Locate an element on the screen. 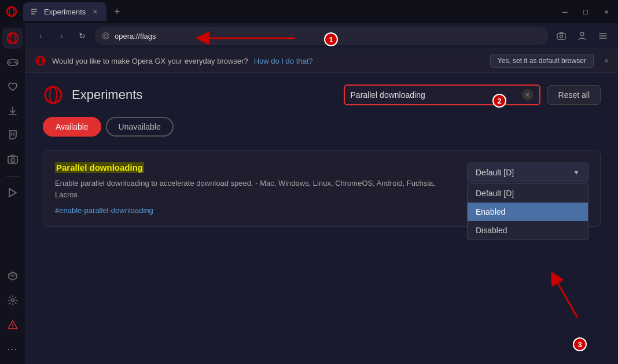  sidebar-heart-icon is located at coordinates (13, 87).